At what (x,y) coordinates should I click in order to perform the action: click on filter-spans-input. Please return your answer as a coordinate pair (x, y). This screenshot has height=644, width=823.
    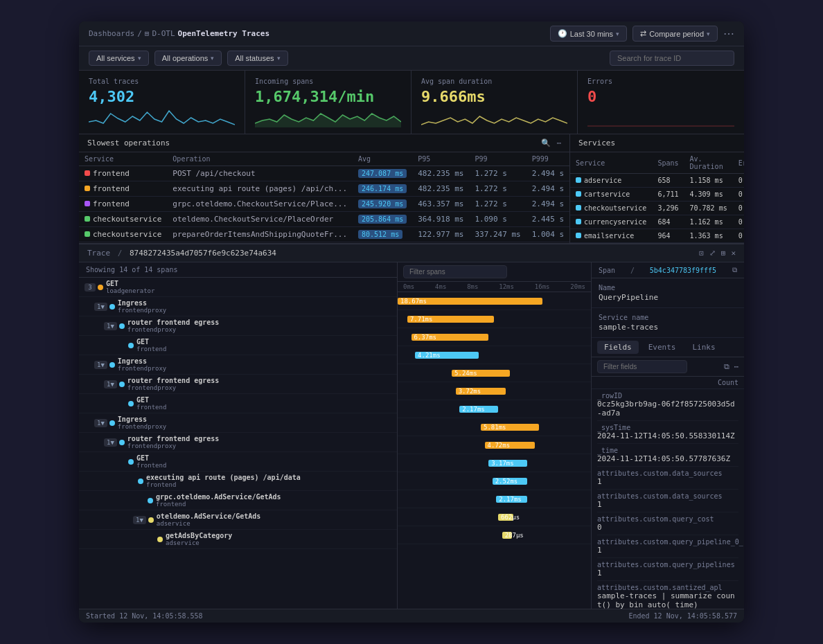
    Looking at the image, I should click on (455, 271).